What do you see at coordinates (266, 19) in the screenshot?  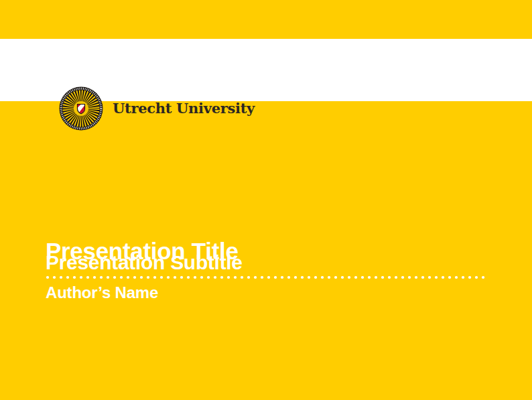 I see `top-accent-band` at bounding box center [266, 19].